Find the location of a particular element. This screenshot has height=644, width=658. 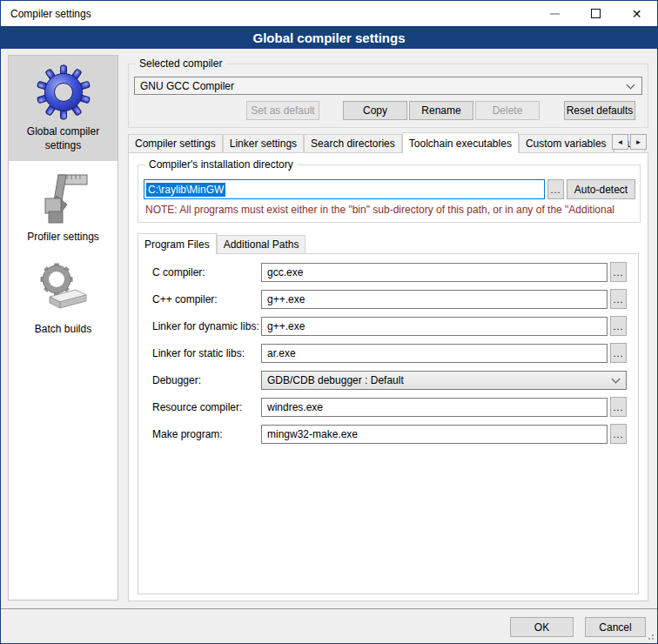

field-value: ar.exe is located at coordinates (282, 353).